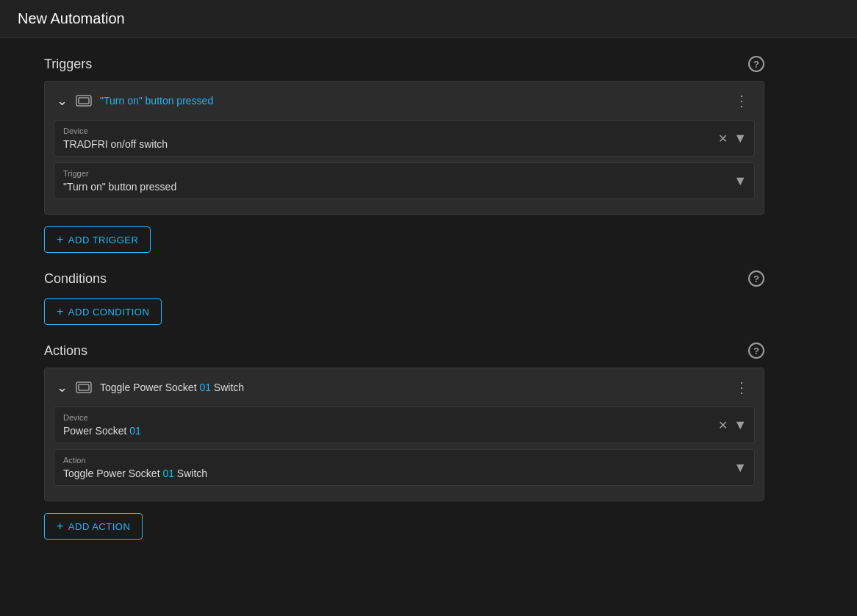 The width and height of the screenshot is (857, 616). What do you see at coordinates (404, 167) in the screenshot?
I see `trigger-card-body: Device TRADFRI on/off switch ✕ ▼ Trigger…` at bounding box center [404, 167].